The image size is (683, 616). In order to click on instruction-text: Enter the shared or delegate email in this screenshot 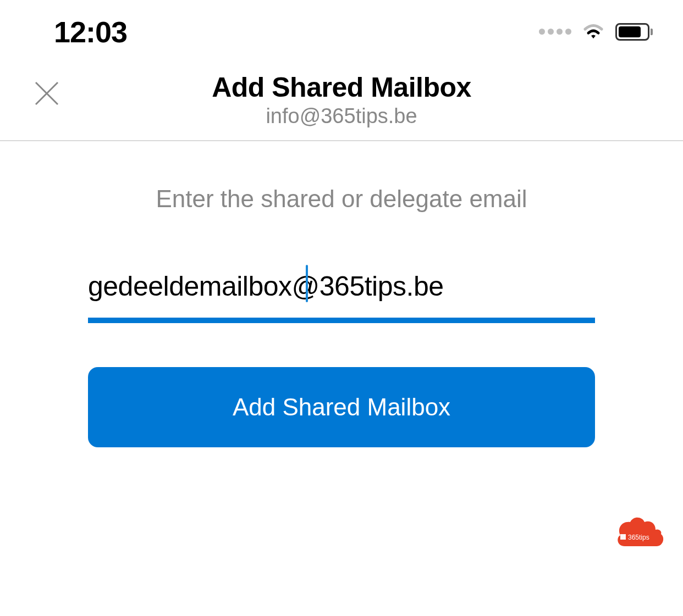, I will do `click(342, 199)`.